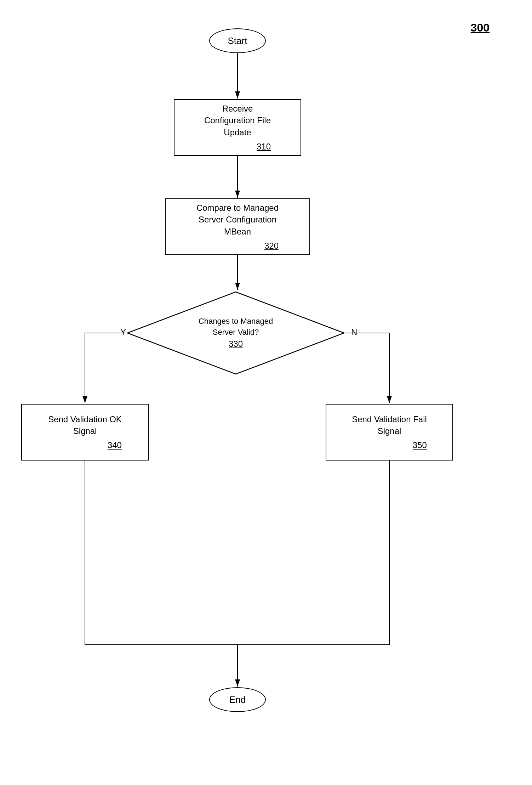 The image size is (532, 785). Describe the element at coordinates (389, 432) in the screenshot. I see `step-350-box: Send Validation FailSignal 350` at that location.